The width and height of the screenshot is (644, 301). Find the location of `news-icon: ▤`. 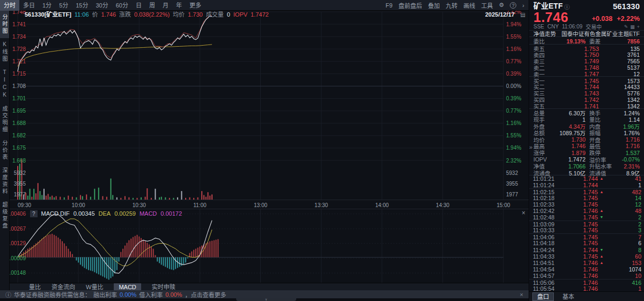

news-icon: ▤ is located at coordinates (523, 15).